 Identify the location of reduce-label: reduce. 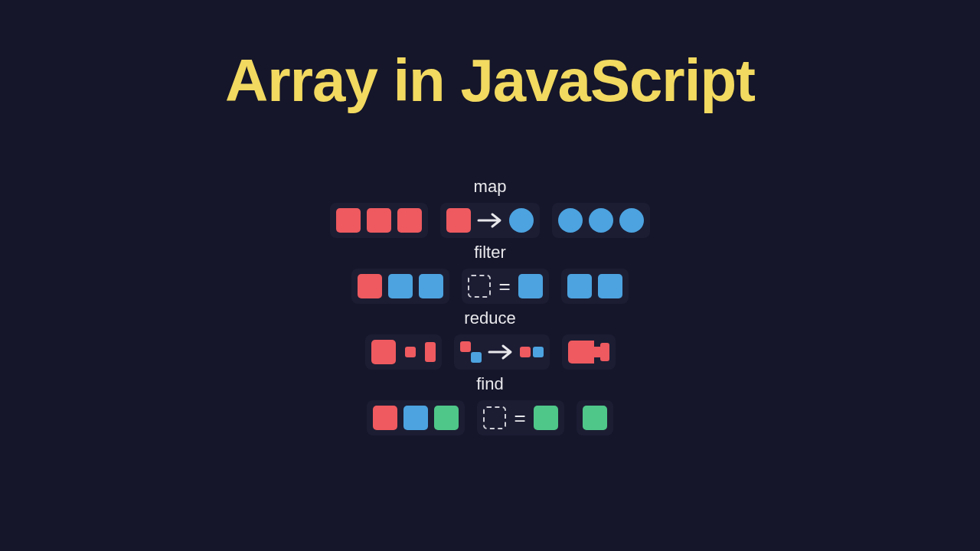
(490, 318).